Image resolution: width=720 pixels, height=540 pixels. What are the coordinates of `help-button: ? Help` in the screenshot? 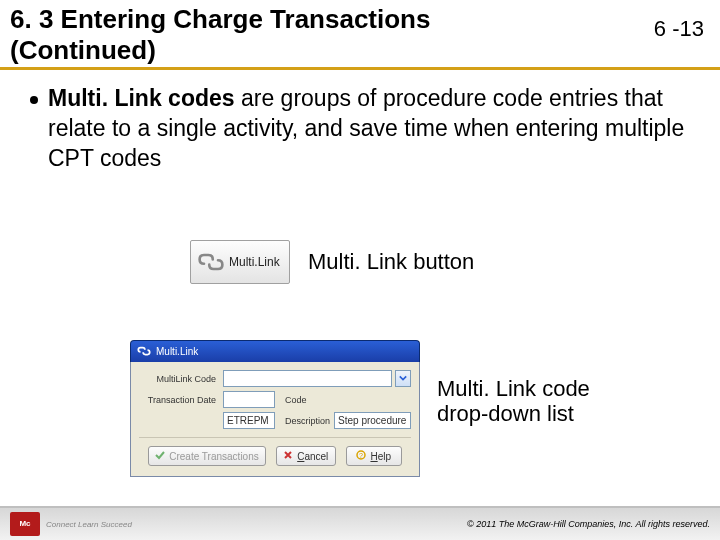 It's located at (374, 456).